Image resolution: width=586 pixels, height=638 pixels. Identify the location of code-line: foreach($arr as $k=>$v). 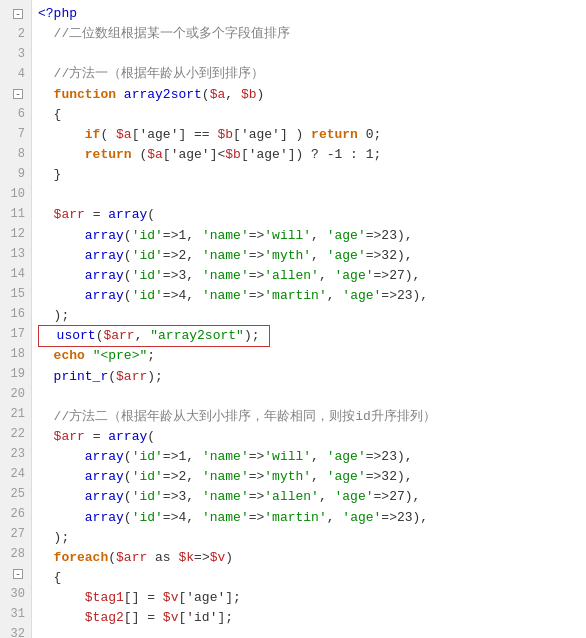
(312, 558).